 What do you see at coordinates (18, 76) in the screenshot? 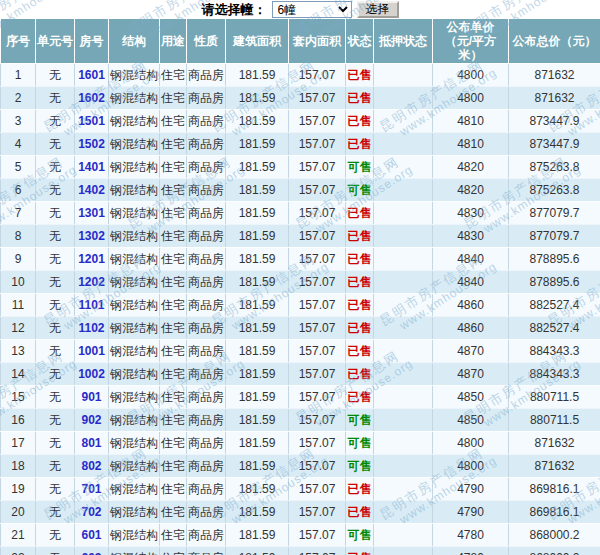
I see `cell-seq: 1` at bounding box center [18, 76].